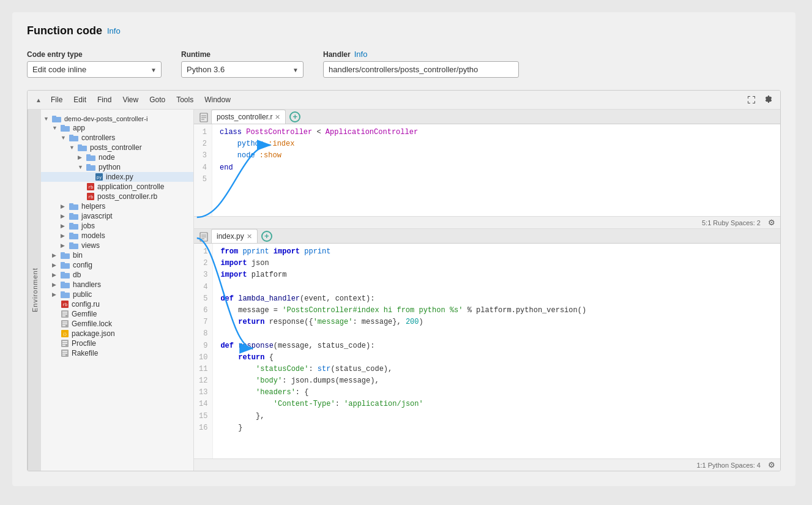 The height and width of the screenshot is (505, 812). What do you see at coordinates (250, 236) in the screenshot?
I see `tab2-close-icon: ✕` at bounding box center [250, 236].